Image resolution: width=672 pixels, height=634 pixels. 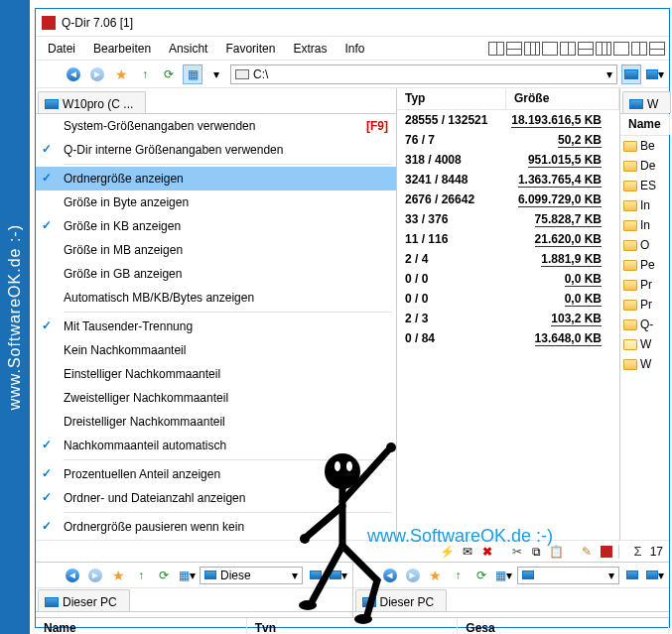 I want to click on tab-pane3: W, so click(x=647, y=102).